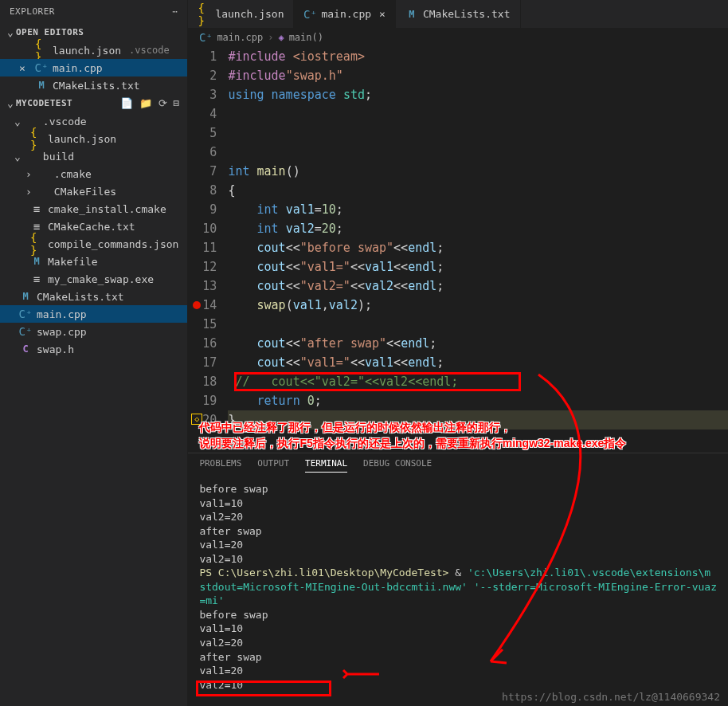  I want to click on line-number: 4, so click(202, 114).